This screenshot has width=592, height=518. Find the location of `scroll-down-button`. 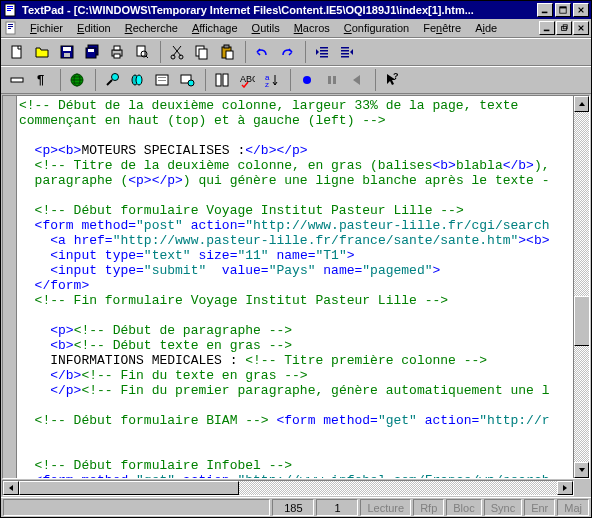

scroll-down-button is located at coordinates (582, 470).